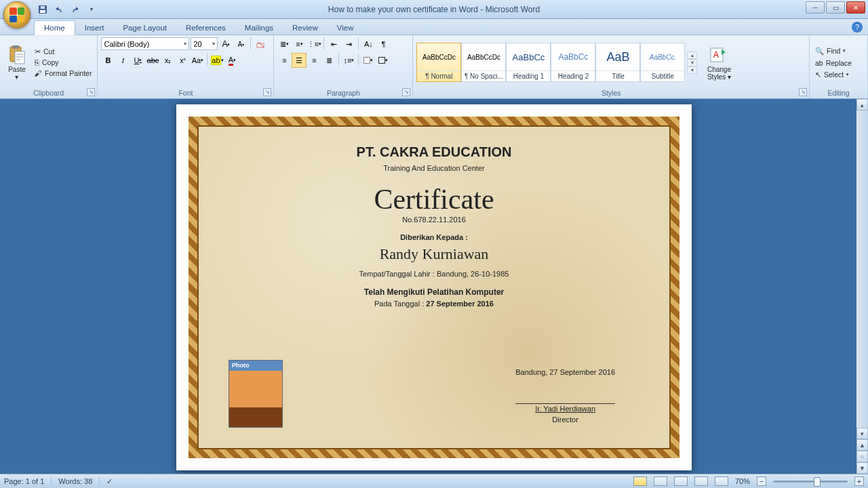 Image resolution: width=868 pixels, height=488 pixels. I want to click on align-right-icon: ≡, so click(314, 60).